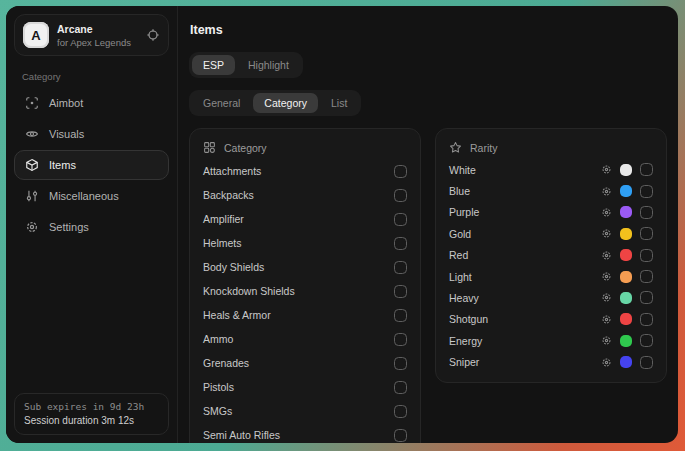 The width and height of the screenshot is (685, 451). I want to click on app-logo: A, so click(36, 35).